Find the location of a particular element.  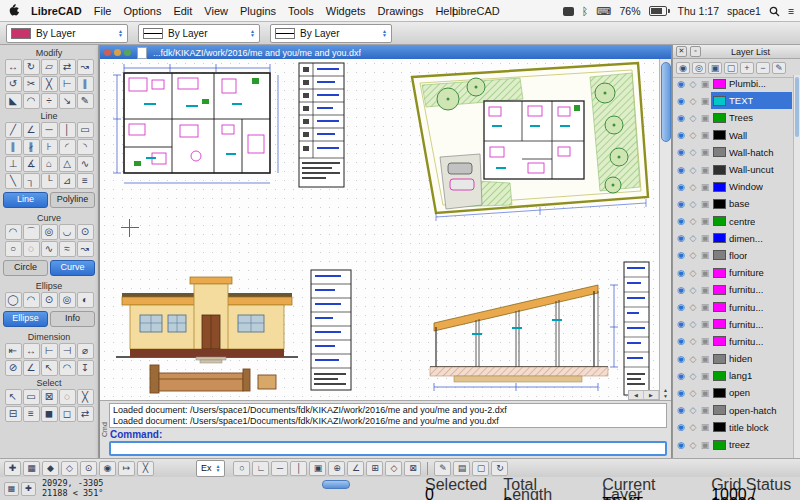

deselect-all-icon: ◻ is located at coordinates (68, 414).